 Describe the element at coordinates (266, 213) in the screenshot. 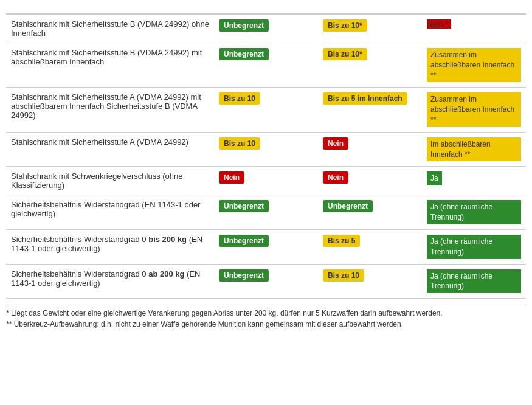

I see `table-row: Sicherheitsbehältnis Widerstandgrad (EN …` at that location.